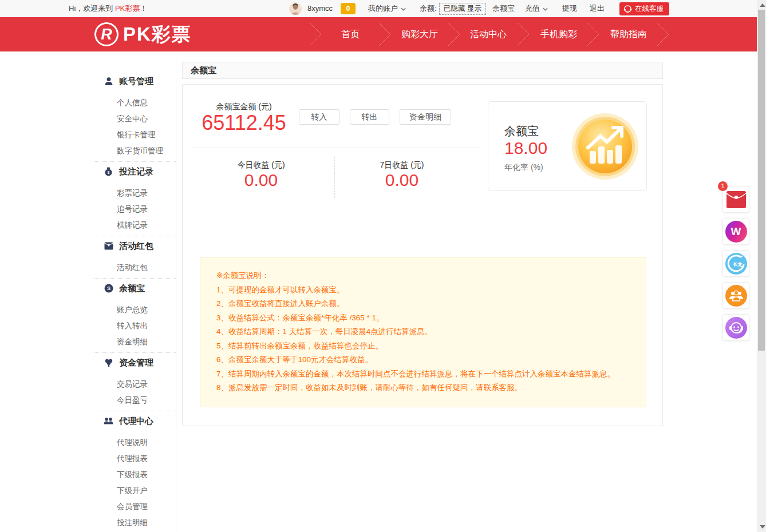 The width and height of the screenshot is (766, 532). What do you see at coordinates (134, 225) in the screenshot?
I see `sidebar-item-board-records: 棋牌记录` at bounding box center [134, 225].